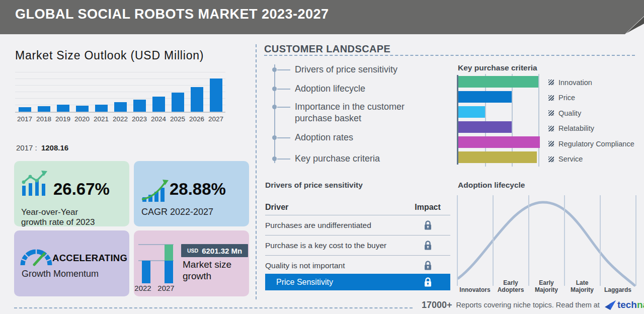 Image resolution: width=644 pixels, height=314 pixels. What do you see at coordinates (166, 288) in the screenshot?
I see `mini-chart-year-right: 2027` at bounding box center [166, 288].